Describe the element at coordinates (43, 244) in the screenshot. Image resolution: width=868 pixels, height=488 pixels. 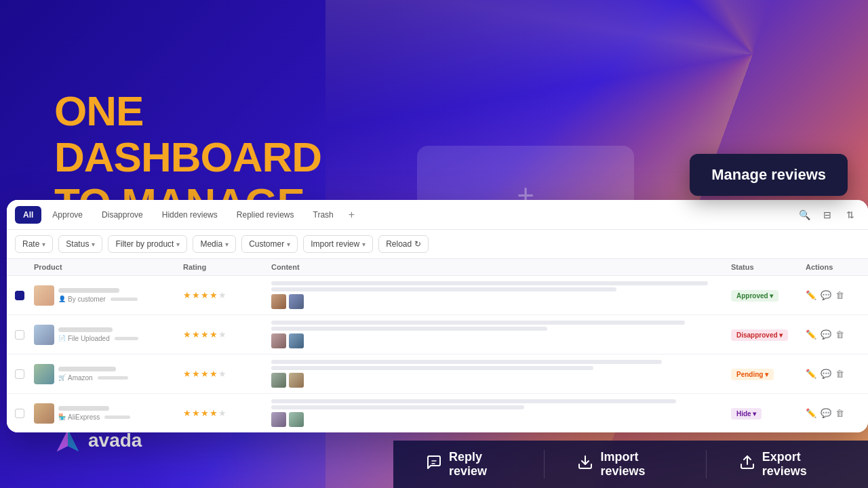
I see `rate-chevron-icon: ▾` at that location.